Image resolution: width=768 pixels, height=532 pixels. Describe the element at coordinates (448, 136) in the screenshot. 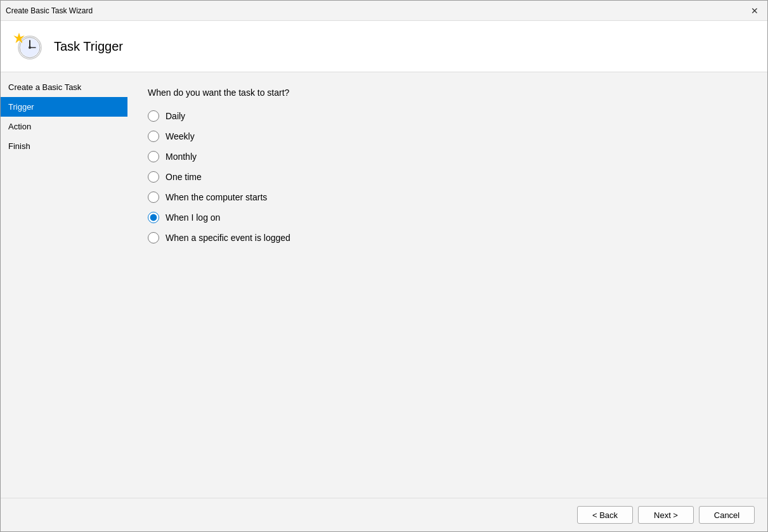

I see `option-weekly: Weekly` at that location.